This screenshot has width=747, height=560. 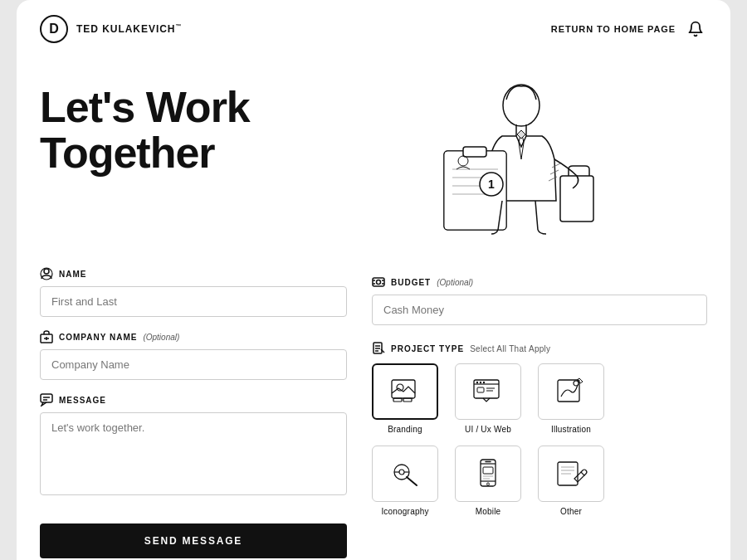 What do you see at coordinates (498, 155) in the screenshot?
I see `illustration-svg: 1` at bounding box center [498, 155].